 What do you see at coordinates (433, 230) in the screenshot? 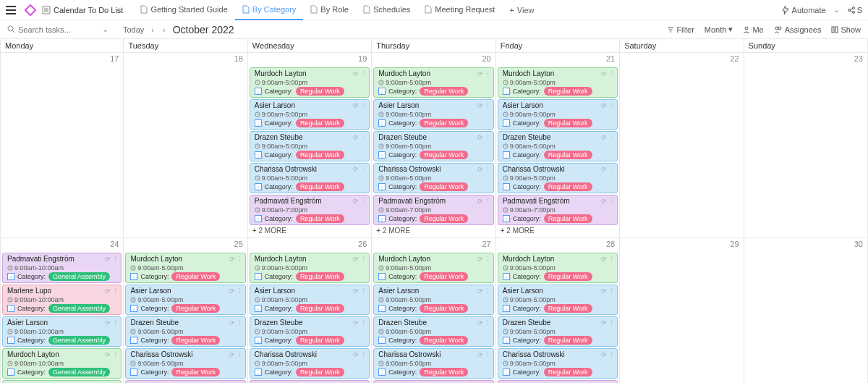
I see `more-events-button: + 2 MORE` at bounding box center [433, 230].